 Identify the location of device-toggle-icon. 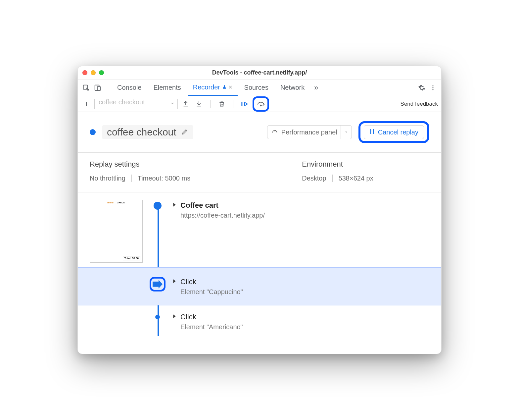
(97, 88).